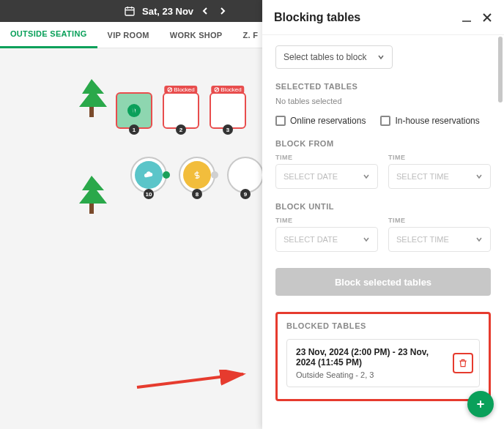 The height and width of the screenshot is (429, 504). I want to click on tab-work-shop: WORK SHOP, so click(196, 35).